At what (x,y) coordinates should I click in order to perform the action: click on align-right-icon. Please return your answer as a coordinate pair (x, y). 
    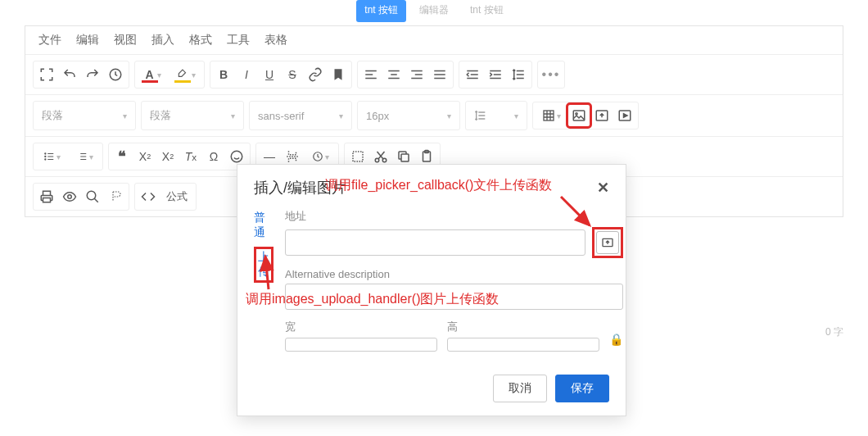
    Looking at the image, I should click on (417, 75).